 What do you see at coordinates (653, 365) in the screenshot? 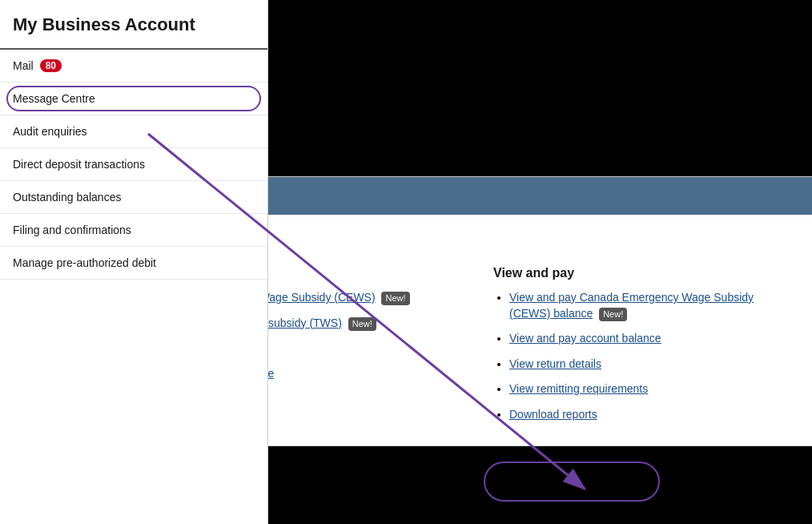
I see `list-item: View return details` at bounding box center [653, 365].